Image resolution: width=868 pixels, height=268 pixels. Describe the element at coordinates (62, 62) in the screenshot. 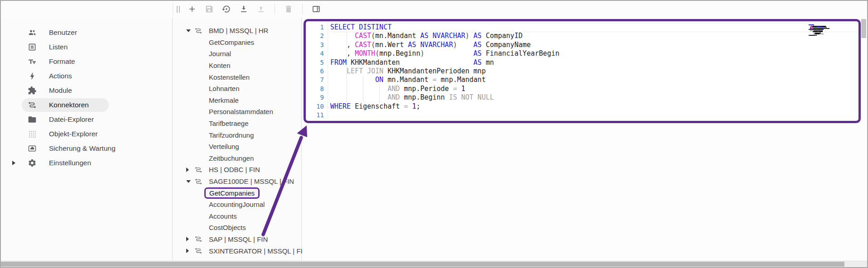

I see `sidebar-item-label: Formate` at that location.